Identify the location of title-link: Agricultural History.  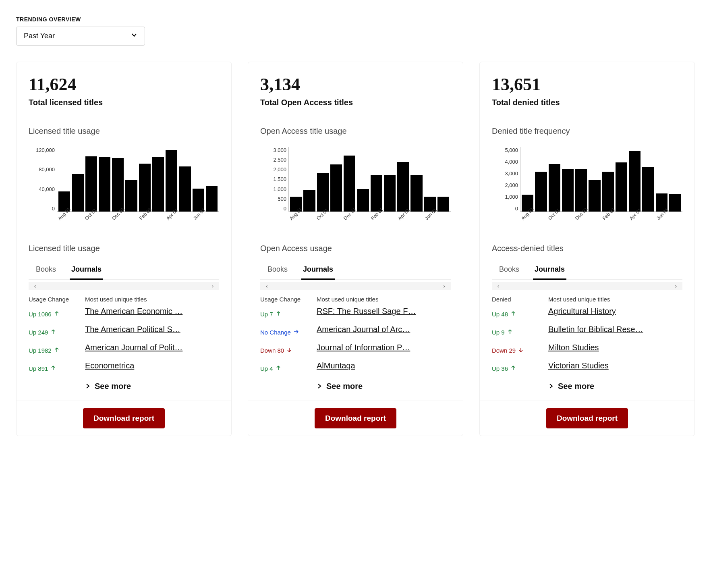
(616, 311).